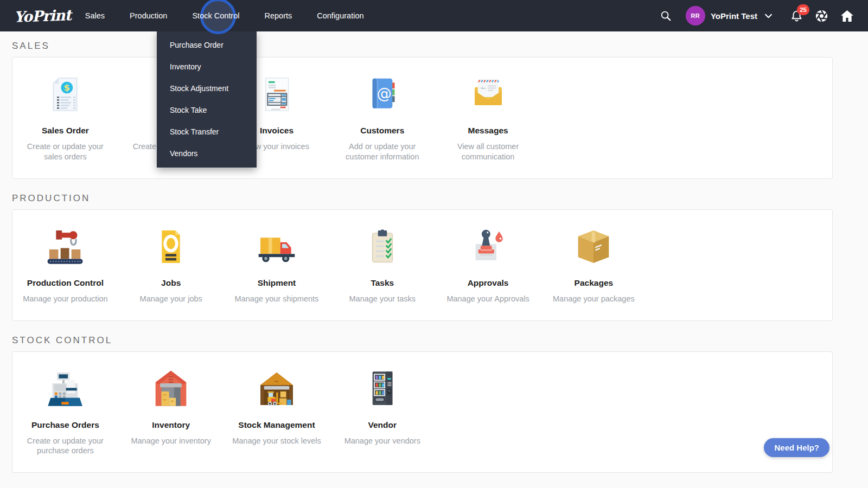  What do you see at coordinates (382, 94) in the screenshot?
I see `customers-icon: @` at bounding box center [382, 94].